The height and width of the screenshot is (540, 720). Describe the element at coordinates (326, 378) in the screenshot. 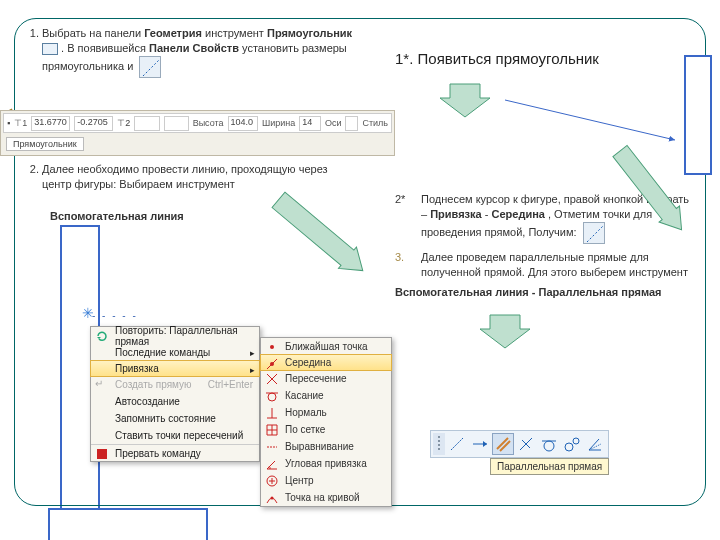

I see `sub-inter: Пересечение` at that location.